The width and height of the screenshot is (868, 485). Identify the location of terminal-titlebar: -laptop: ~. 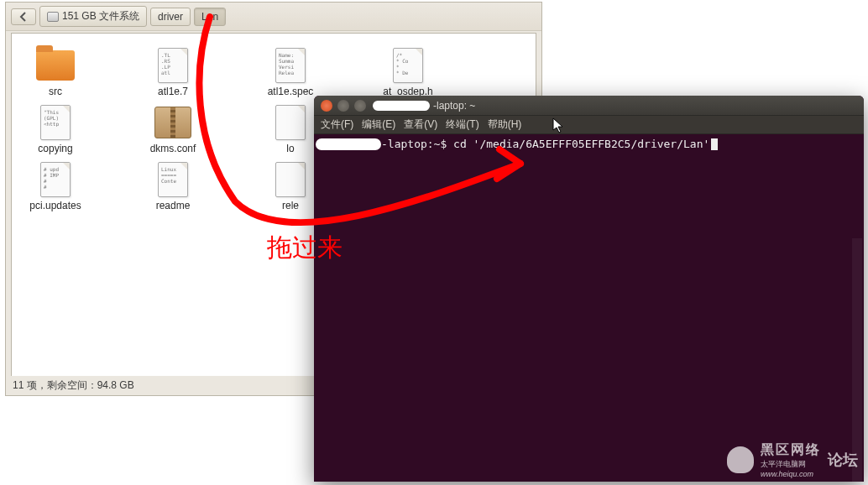
(589, 106).